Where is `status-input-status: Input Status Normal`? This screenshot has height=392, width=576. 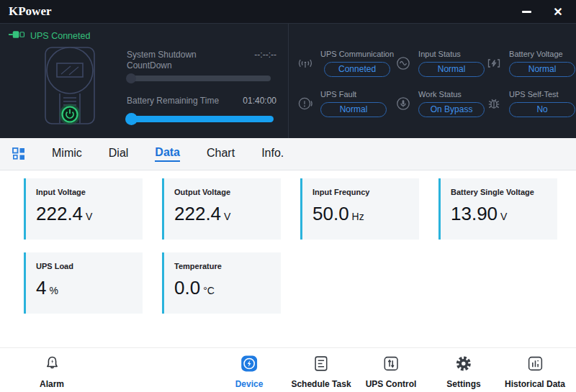 status-input-status: Input Status Normal is located at coordinates (439, 63).